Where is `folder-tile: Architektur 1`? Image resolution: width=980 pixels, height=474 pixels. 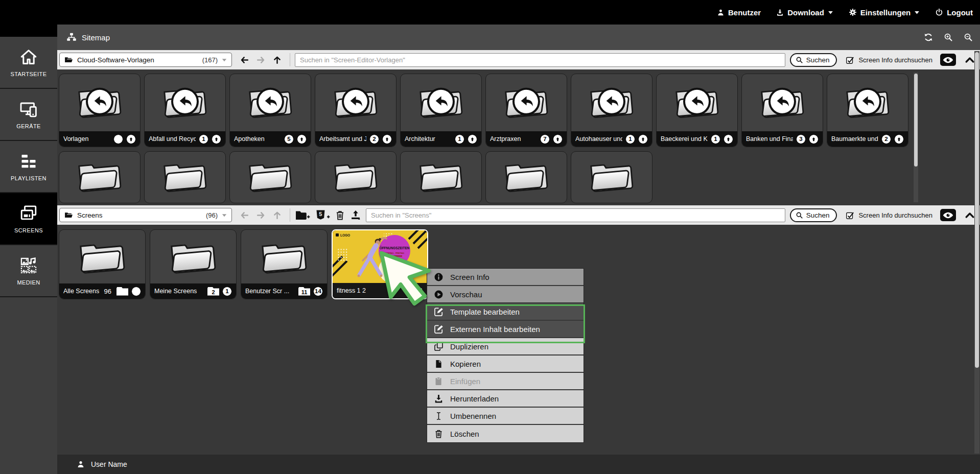
folder-tile: Architektur 1 is located at coordinates (441, 110).